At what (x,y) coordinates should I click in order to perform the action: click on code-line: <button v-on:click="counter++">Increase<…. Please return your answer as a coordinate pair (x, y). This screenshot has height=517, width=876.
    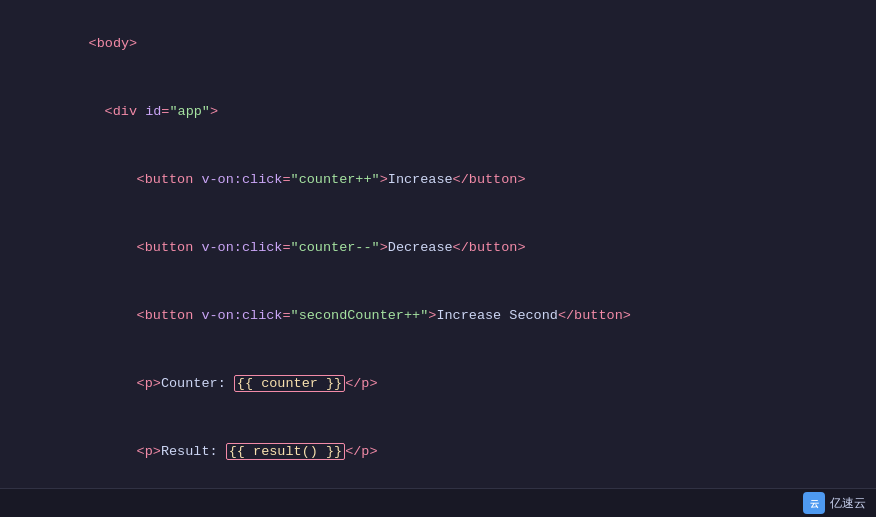
    Looking at the image, I should click on (438, 180).